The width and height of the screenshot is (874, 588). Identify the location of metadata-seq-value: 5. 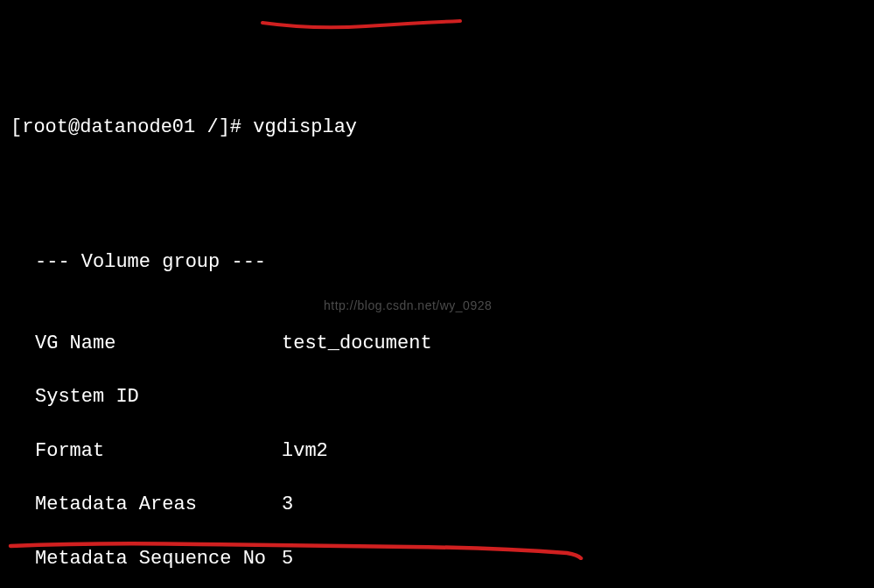
(287, 560).